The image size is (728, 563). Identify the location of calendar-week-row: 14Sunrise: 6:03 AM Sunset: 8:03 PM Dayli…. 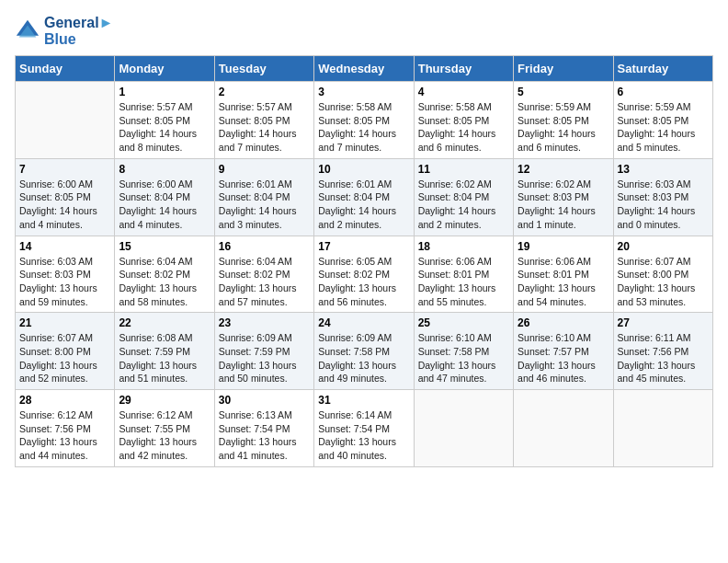
(364, 274).